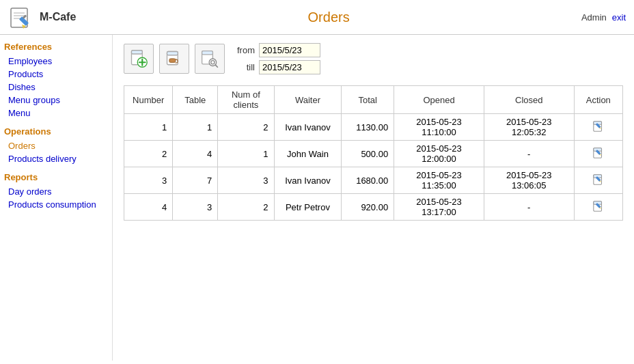 The height and width of the screenshot is (364, 634). Describe the element at coordinates (56, 146) in the screenshot. I see `sidebar-item-orders: Orders` at that location.